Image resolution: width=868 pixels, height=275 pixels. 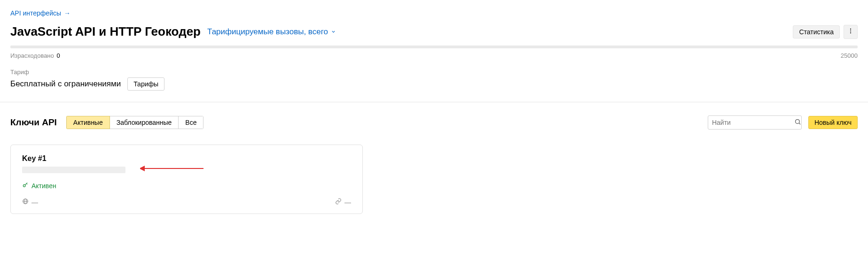 What do you see at coordinates (35, 202) in the screenshot?
I see `key-domain-value: —` at bounding box center [35, 202].